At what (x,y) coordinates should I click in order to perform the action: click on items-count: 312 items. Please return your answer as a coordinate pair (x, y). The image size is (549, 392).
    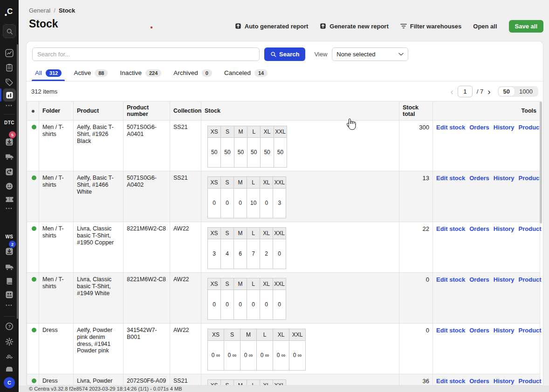
    Looking at the image, I should click on (44, 91).